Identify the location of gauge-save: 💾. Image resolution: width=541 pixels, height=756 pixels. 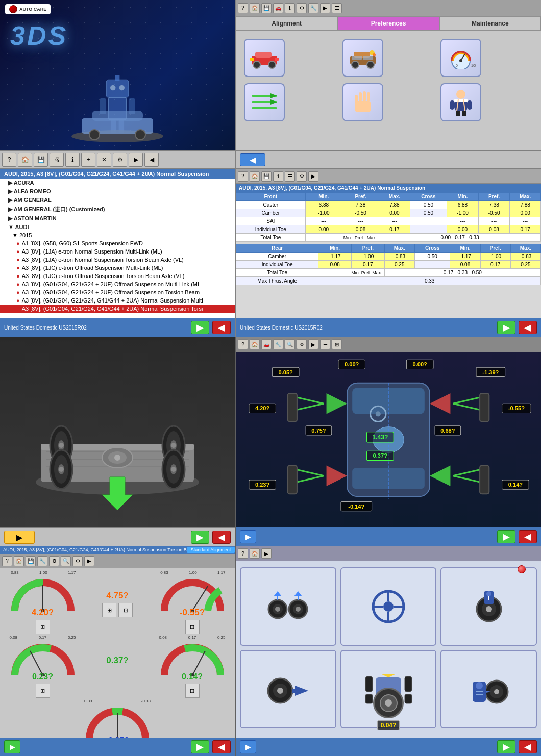
(31, 561).